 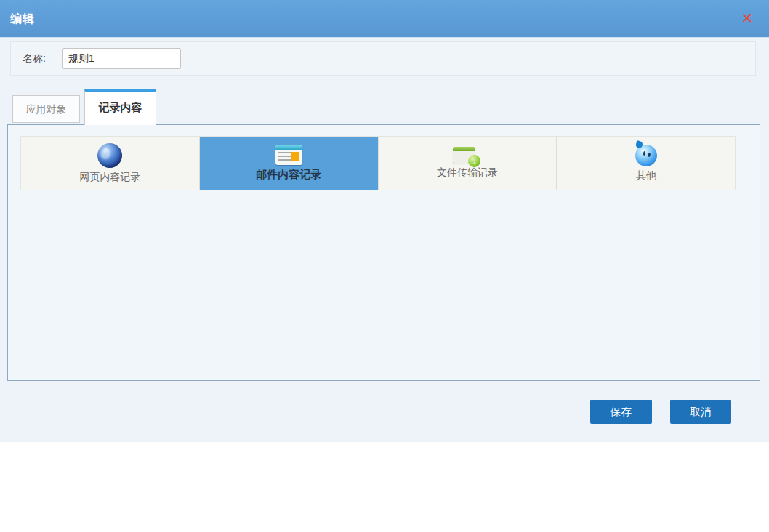 What do you see at coordinates (110, 163) in the screenshot?
I see `cell-web-content-record: 网页内容记录` at bounding box center [110, 163].